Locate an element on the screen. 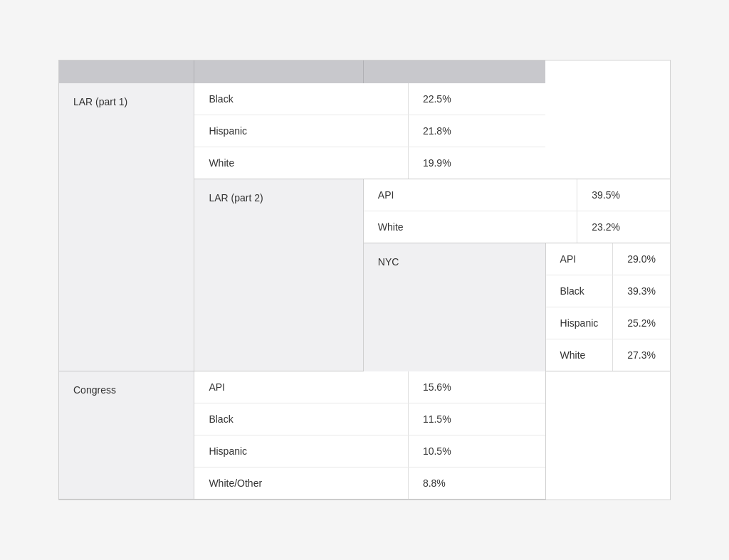 The image size is (729, 560). inner-table: API39.5%White23.2% is located at coordinates (517, 211).